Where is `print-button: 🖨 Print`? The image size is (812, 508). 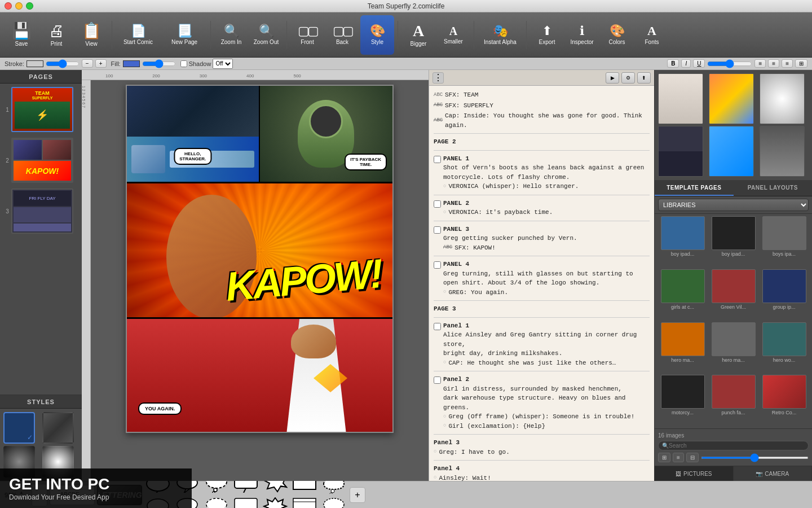 print-button: 🖨 Print is located at coordinates (56, 35).